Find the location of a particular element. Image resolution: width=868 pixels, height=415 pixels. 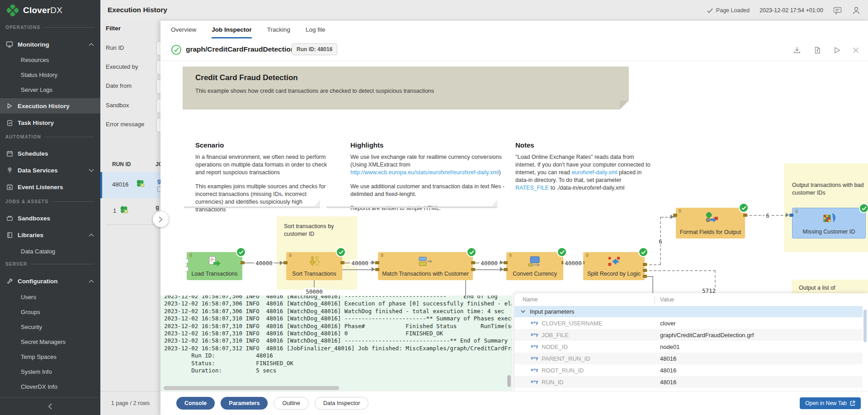

param-row: x=y NODE_ID node01 is located at coordinates (689, 347).